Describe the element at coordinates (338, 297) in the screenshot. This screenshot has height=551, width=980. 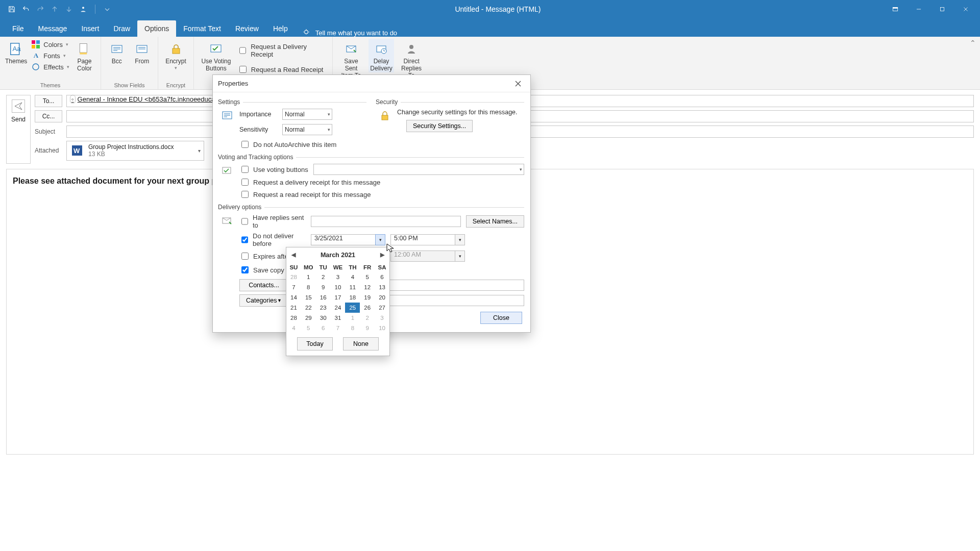
I see `cal-day: 17` at that location.